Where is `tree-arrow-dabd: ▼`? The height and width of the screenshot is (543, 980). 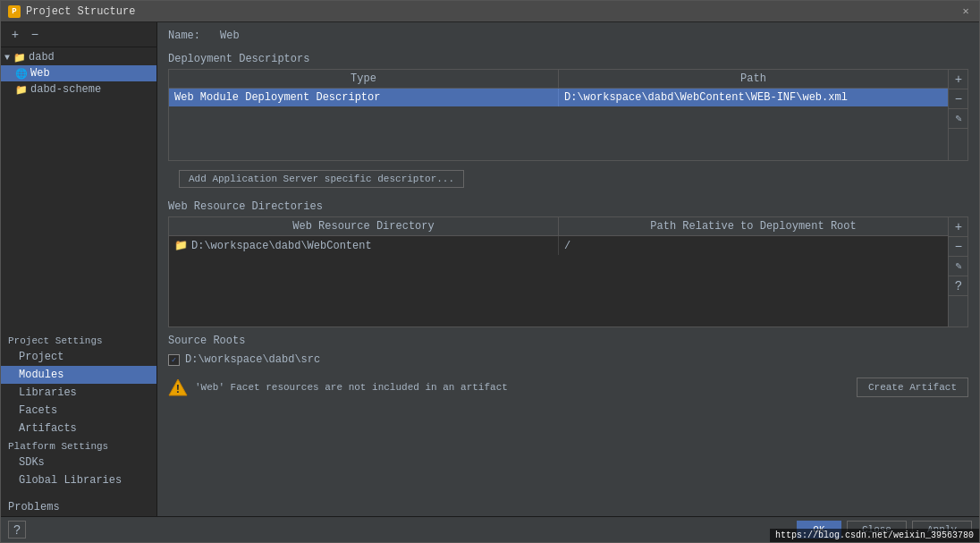 tree-arrow-dabd: ▼ is located at coordinates (9, 57).